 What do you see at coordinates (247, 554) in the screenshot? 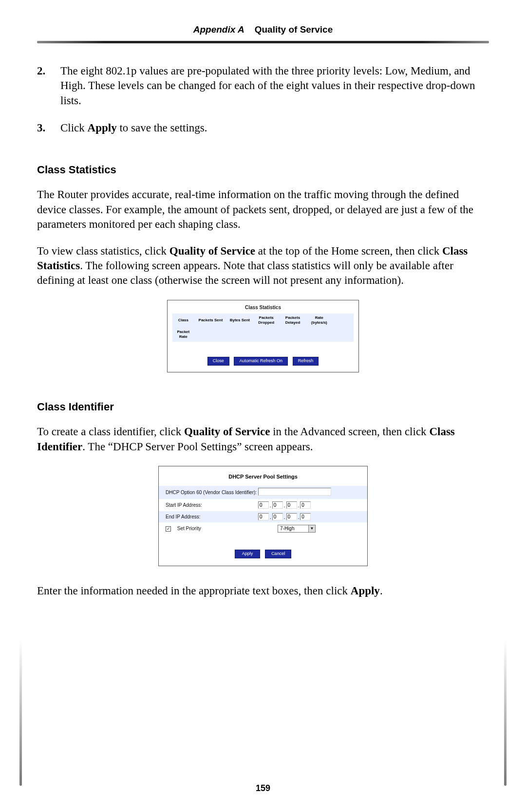
I see `apply-button: Apply` at bounding box center [247, 554].